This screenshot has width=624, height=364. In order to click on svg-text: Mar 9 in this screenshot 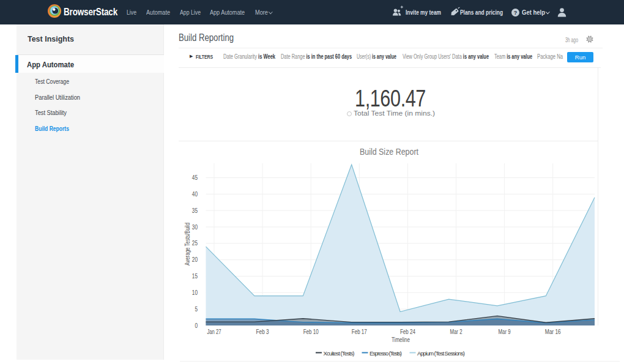, I will do `click(505, 332)`.